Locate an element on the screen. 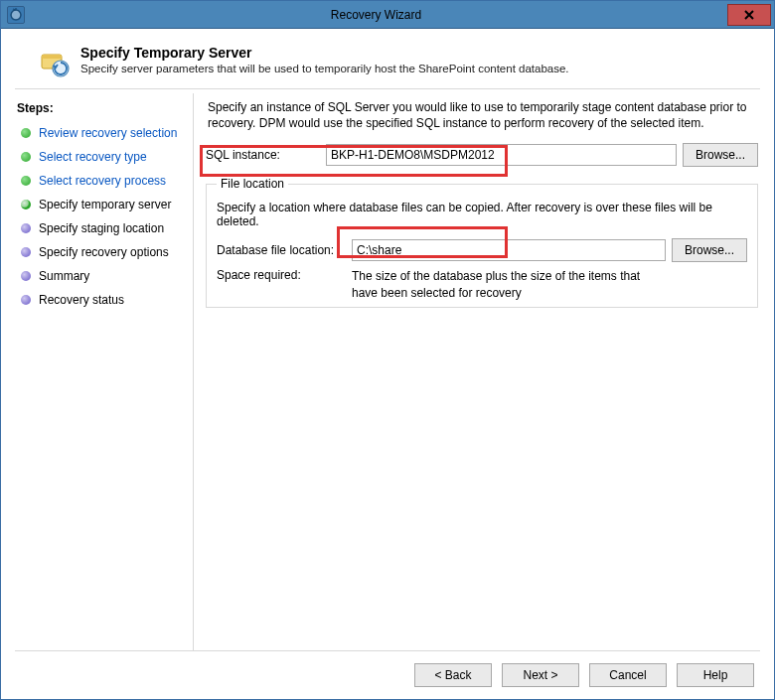 The image size is (775, 700). step-label: Recovery status is located at coordinates (81, 300).